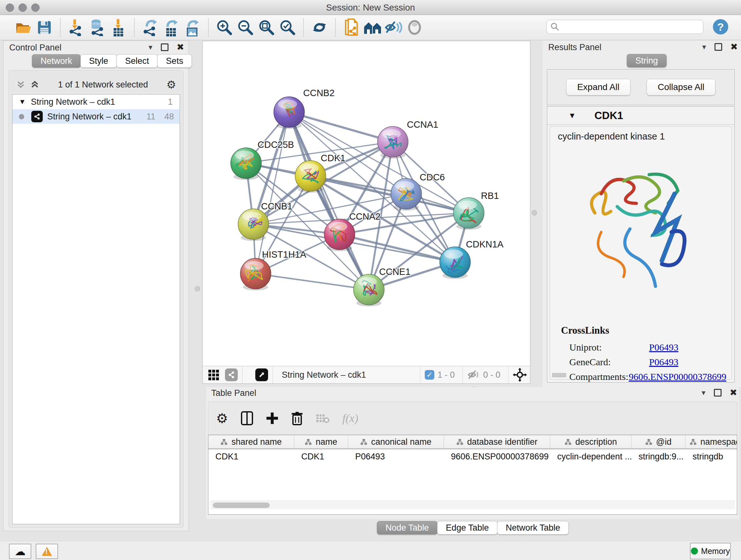  Describe the element at coordinates (407, 528) in the screenshot. I see `tab-node-table: Node Table` at that location.